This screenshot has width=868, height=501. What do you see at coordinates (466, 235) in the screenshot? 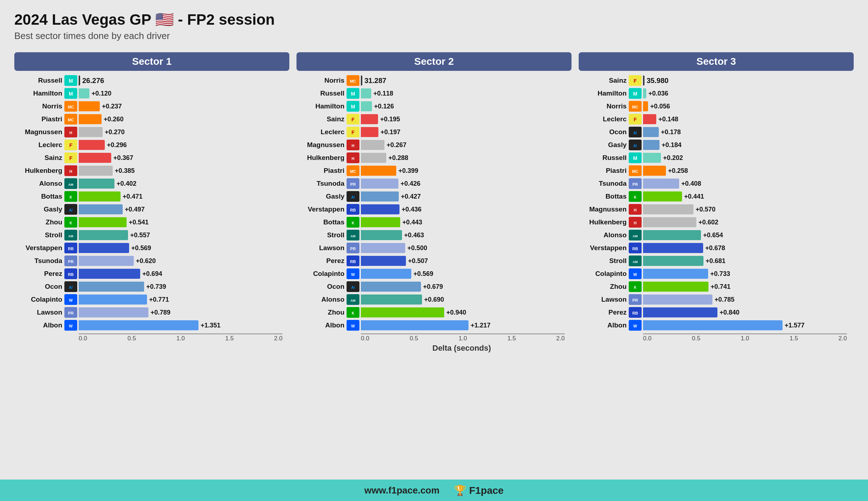
I see `bar-container: +0.463` at bounding box center [466, 235].